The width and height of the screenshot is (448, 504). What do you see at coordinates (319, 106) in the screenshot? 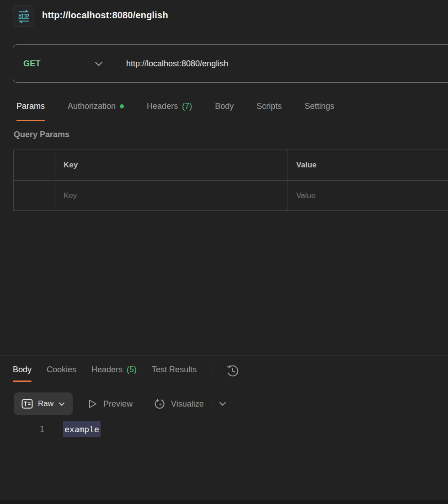
I see `tab-settings-label: Settings` at bounding box center [319, 106].